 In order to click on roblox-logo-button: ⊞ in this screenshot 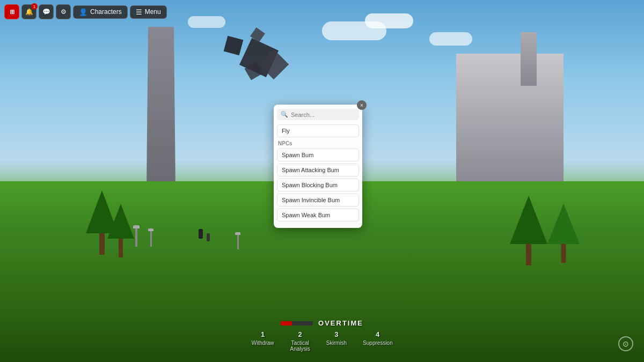, I will do `click(12, 12)`.